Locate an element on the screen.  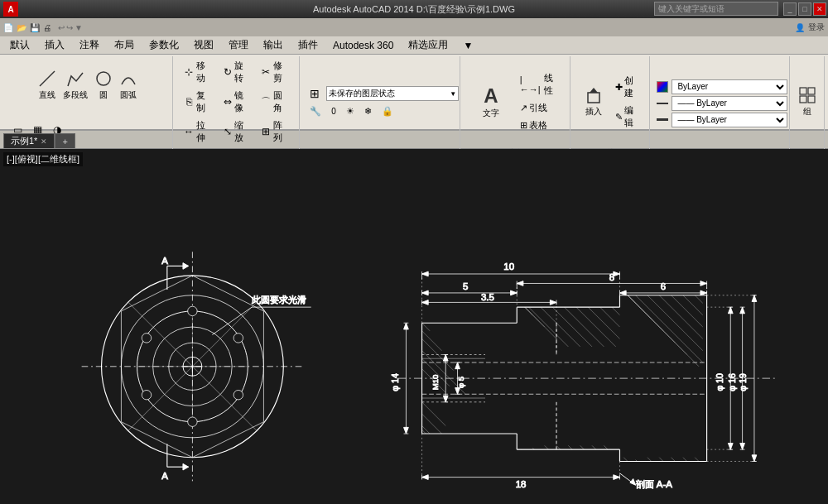
doc-tab-new: + is located at coordinates (65, 141).